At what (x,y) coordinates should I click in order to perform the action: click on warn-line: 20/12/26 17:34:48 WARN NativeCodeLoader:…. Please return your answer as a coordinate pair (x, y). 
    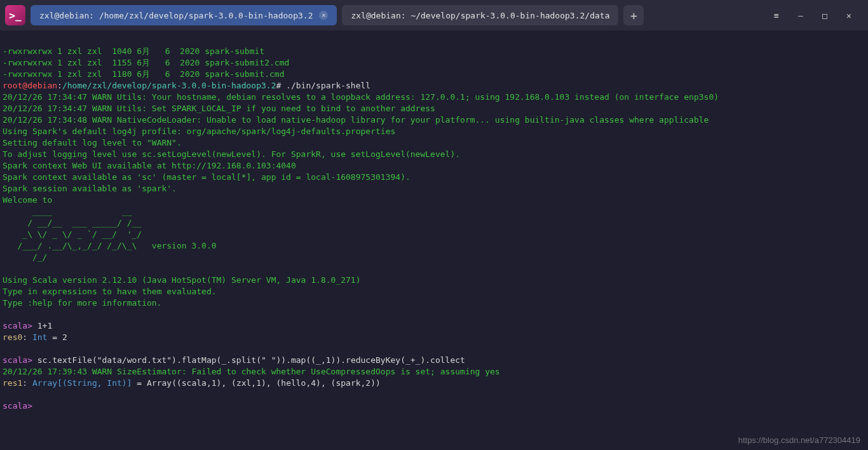
    Looking at the image, I should click on (356, 119).